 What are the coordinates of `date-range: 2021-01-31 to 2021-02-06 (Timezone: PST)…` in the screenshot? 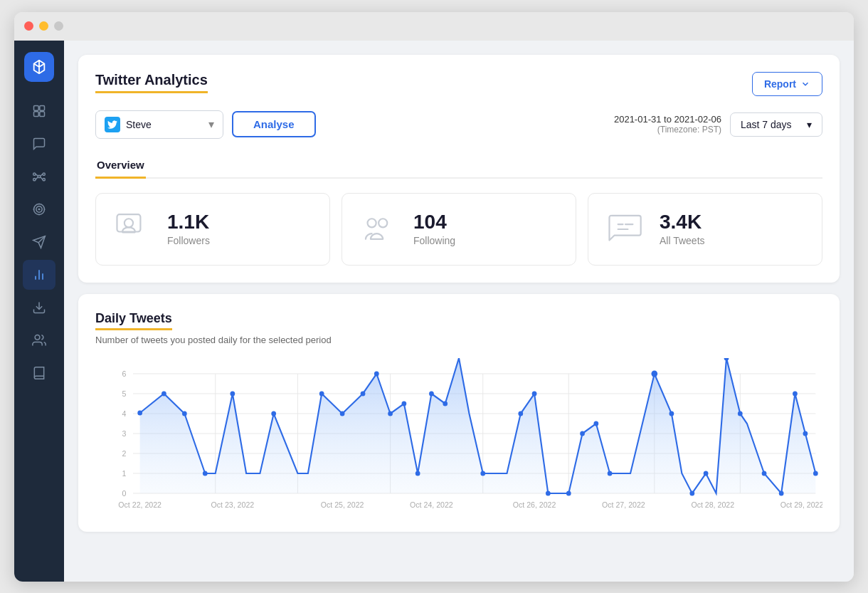 It's located at (719, 125).